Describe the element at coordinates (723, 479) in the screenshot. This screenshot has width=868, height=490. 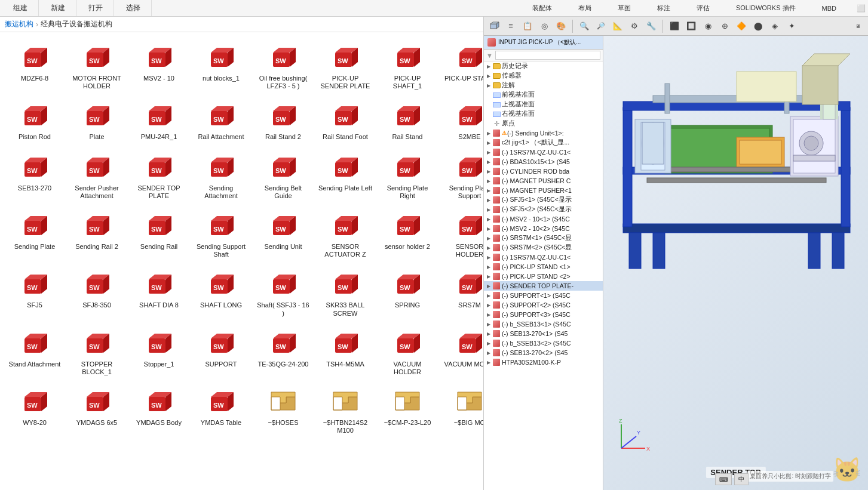
I see `keyboard-btn: ⌨` at that location.